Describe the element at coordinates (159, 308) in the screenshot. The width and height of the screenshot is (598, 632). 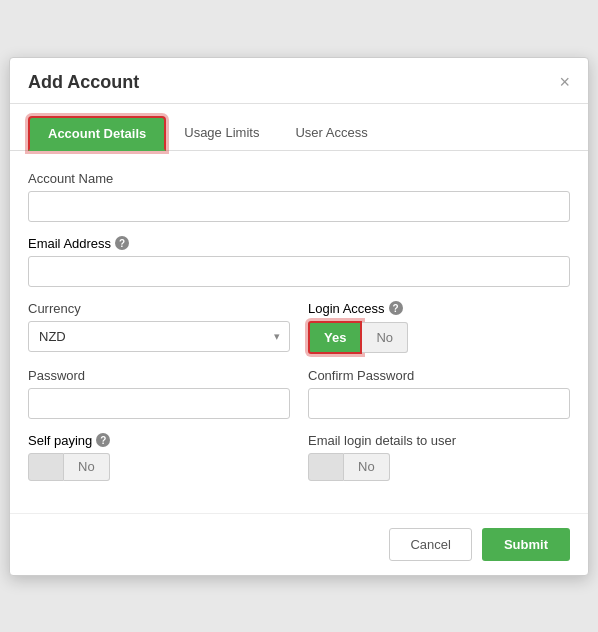
I see `currency-label: Currency` at that location.